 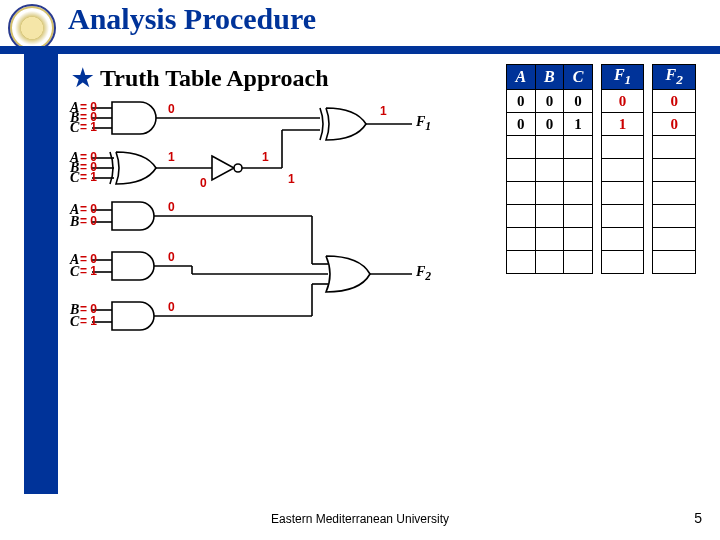 What do you see at coordinates (204, 183) in the screenshot?
I see `not-post: 0` at bounding box center [204, 183].